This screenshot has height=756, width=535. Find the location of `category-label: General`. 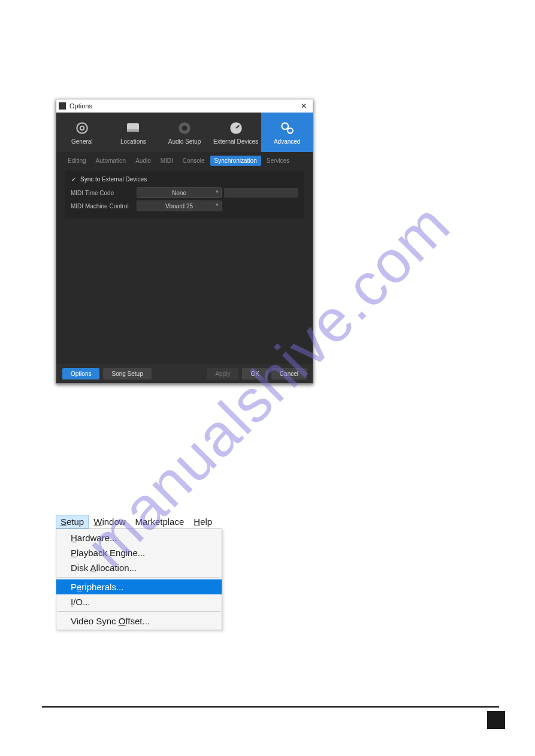

category-label: General is located at coordinates (82, 141).